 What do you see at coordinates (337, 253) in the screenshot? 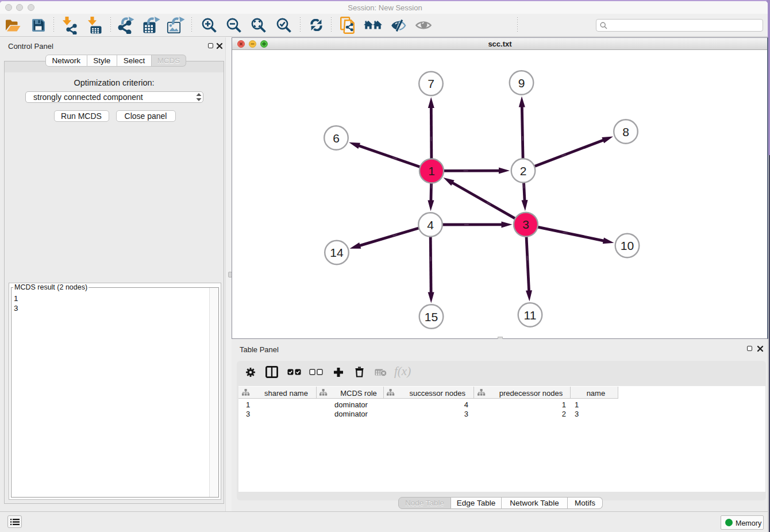
I see `svg-text: 14` at bounding box center [337, 253].